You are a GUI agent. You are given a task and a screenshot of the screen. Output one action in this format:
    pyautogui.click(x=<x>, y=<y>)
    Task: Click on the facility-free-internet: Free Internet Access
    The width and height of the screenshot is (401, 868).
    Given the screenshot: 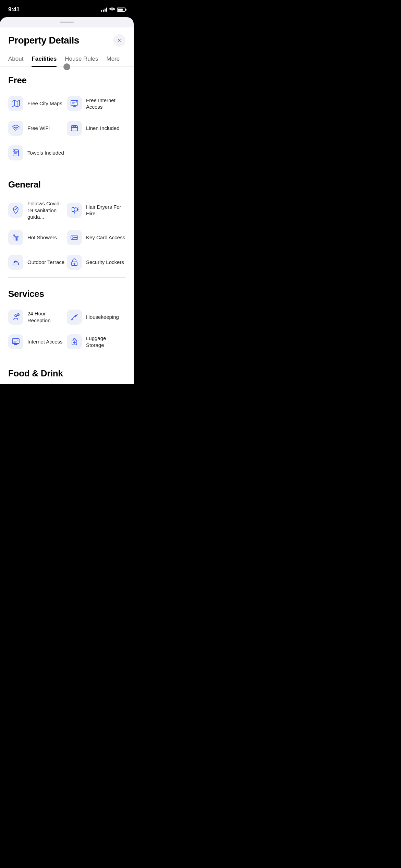 What is the action you would take?
    pyautogui.click(x=96, y=104)
    